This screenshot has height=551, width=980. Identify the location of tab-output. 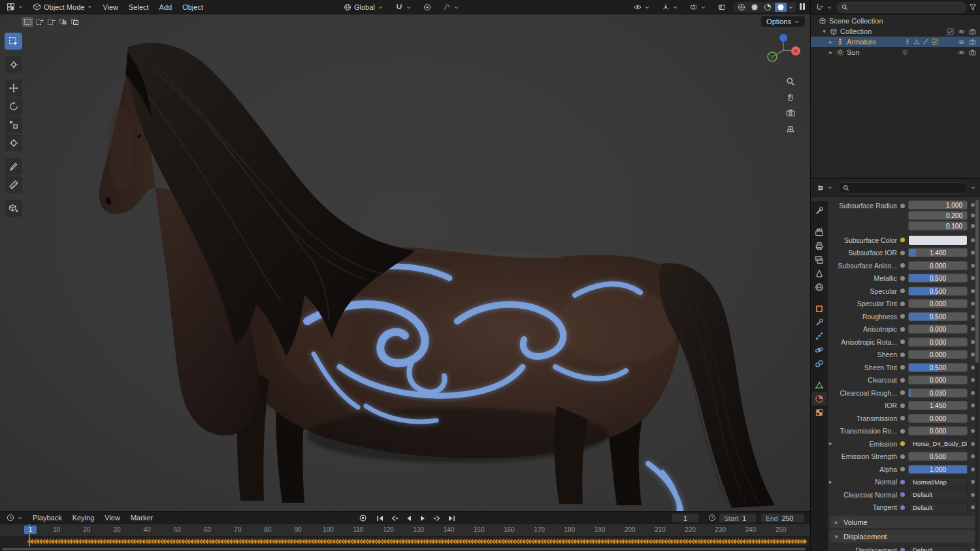
(819, 245).